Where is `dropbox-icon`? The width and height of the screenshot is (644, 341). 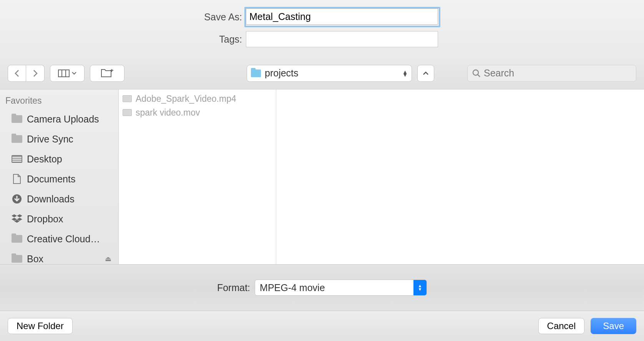 dropbox-icon is located at coordinates (17, 219).